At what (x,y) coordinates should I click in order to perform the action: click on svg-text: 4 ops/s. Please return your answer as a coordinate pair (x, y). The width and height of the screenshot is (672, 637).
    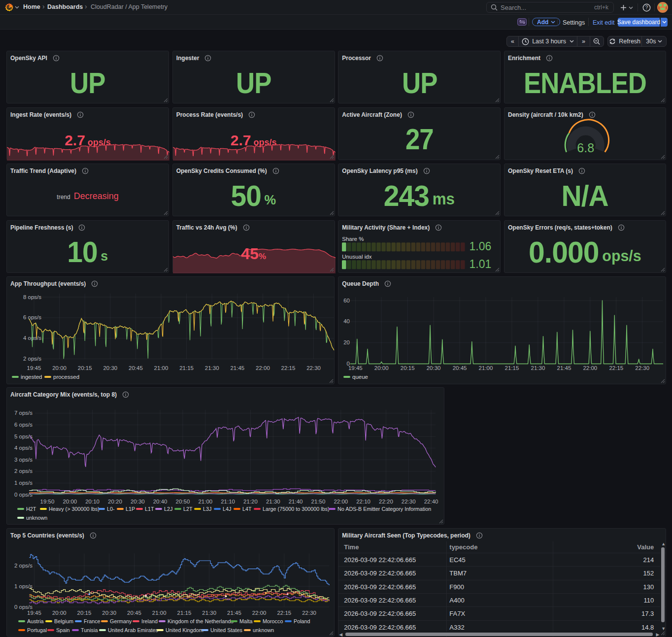
    Looking at the image, I should click on (24, 448).